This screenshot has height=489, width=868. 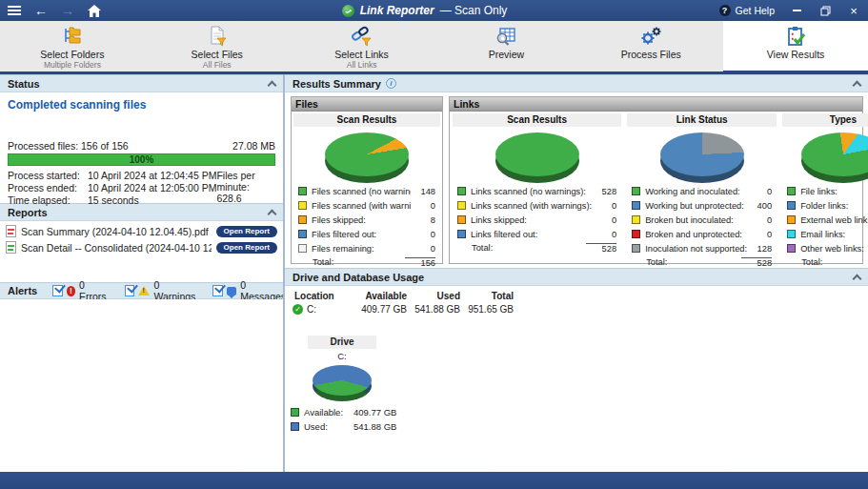 I want to click on files-legend: Files scanned (no warnings): 148 Files s…, so click(x=367, y=227).